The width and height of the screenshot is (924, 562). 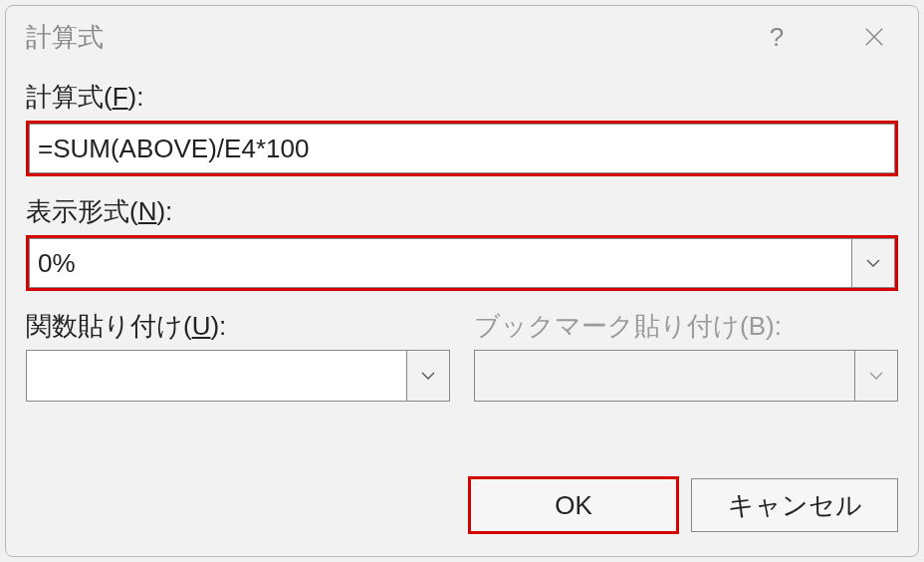 What do you see at coordinates (216, 376) in the screenshot?
I see `function-paste-input` at bounding box center [216, 376].